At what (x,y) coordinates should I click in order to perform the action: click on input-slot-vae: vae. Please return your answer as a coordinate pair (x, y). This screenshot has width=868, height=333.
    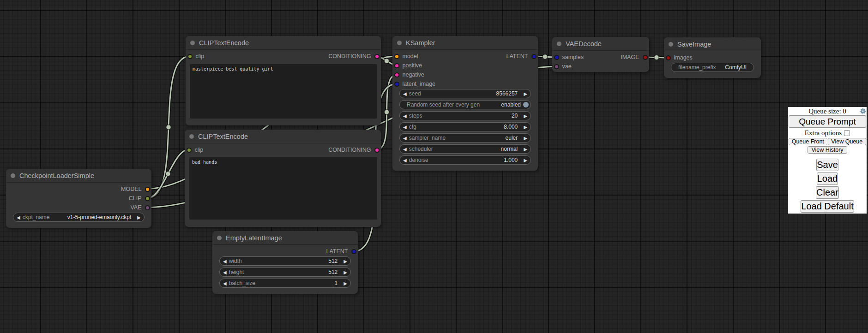
    Looking at the image, I should click on (562, 66).